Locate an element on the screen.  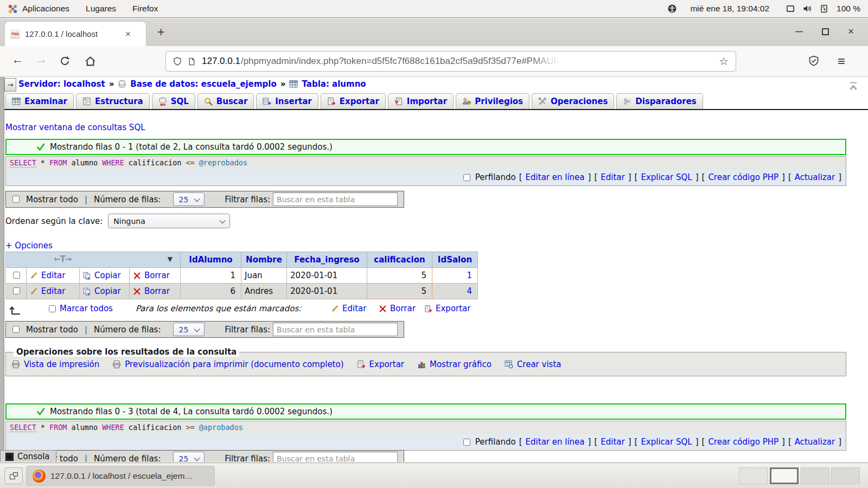
breadcrumb-server-link: Servidor: localhost is located at coordinates (62, 84).